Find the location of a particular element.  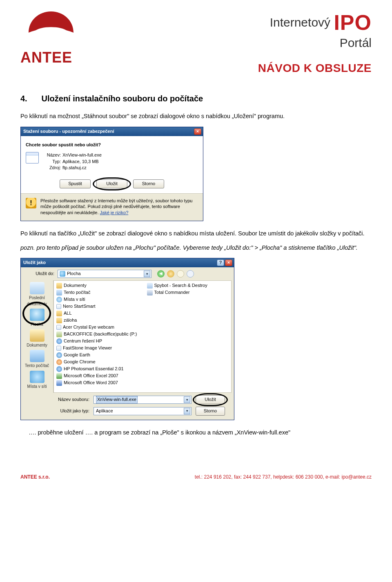

back-icon: ◄ is located at coordinates (161, 274).